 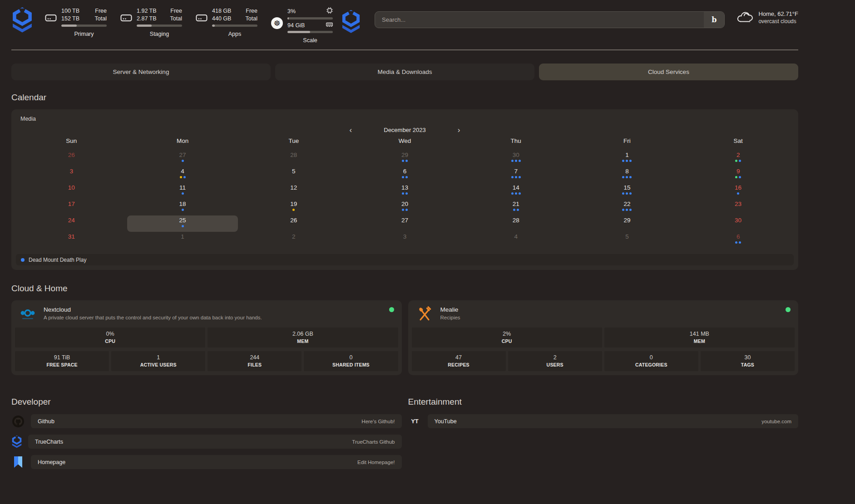 I want to click on calendar-day: 18, so click(x=183, y=207).